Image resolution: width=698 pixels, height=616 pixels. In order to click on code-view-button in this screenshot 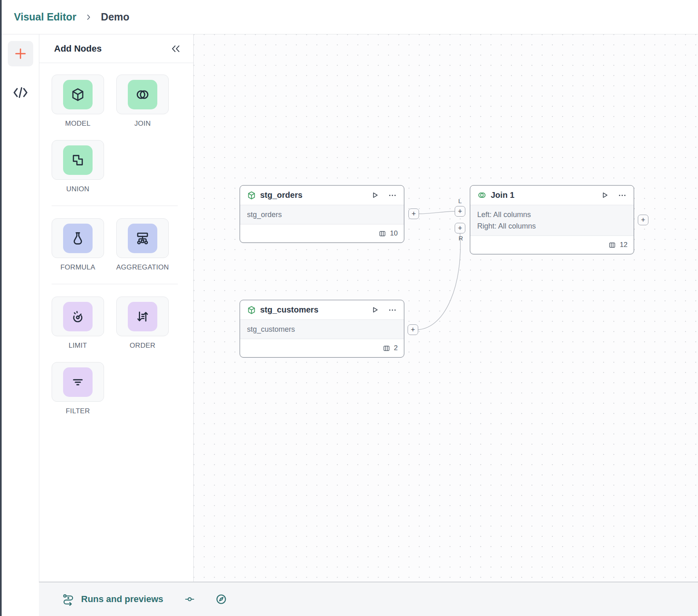, I will do `click(20, 93)`.